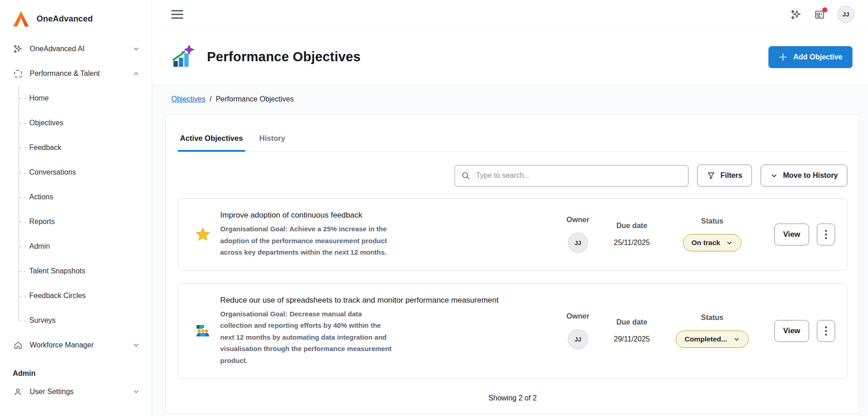 This screenshot has width=868, height=416. What do you see at coordinates (85, 271) in the screenshot?
I see `sidebar-item-talent-snapshots: Talent Snapshots` at bounding box center [85, 271].